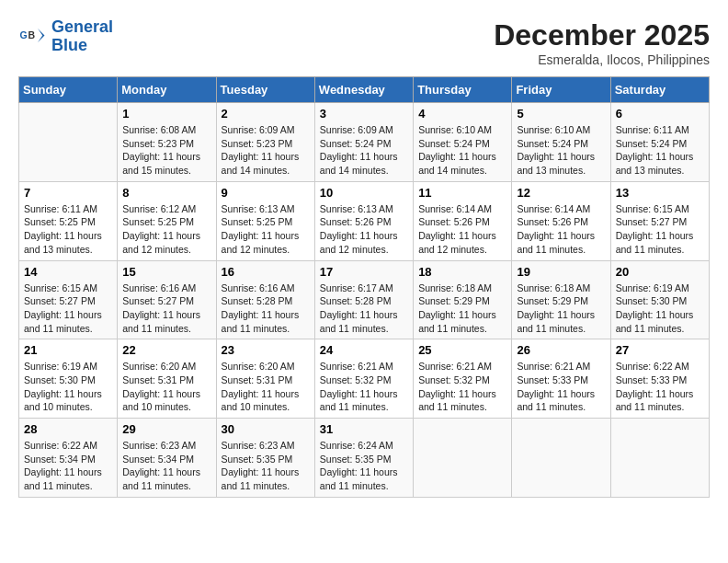  Describe the element at coordinates (462, 272) in the screenshot. I see `day-number: 18` at that location.